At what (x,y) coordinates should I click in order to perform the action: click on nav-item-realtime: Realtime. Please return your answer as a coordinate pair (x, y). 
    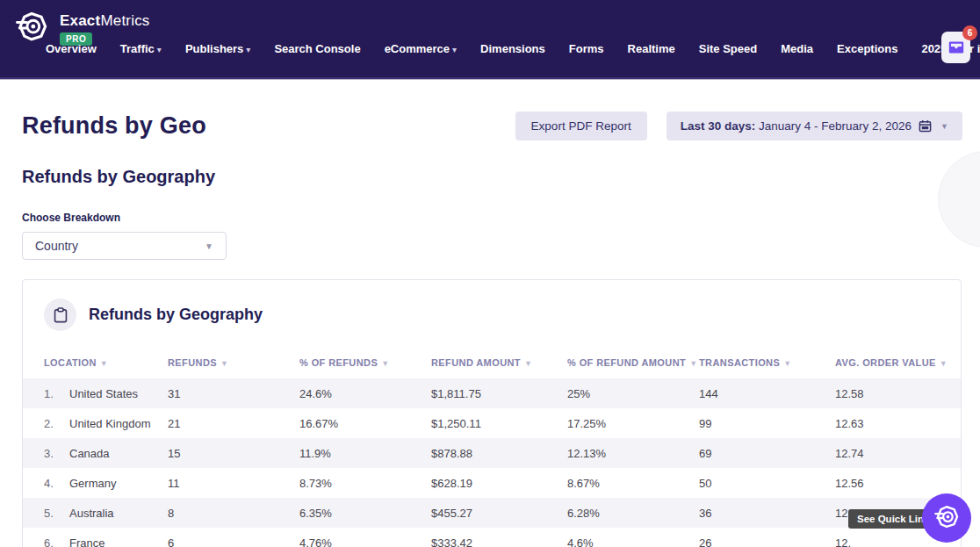
    Looking at the image, I should click on (652, 49).